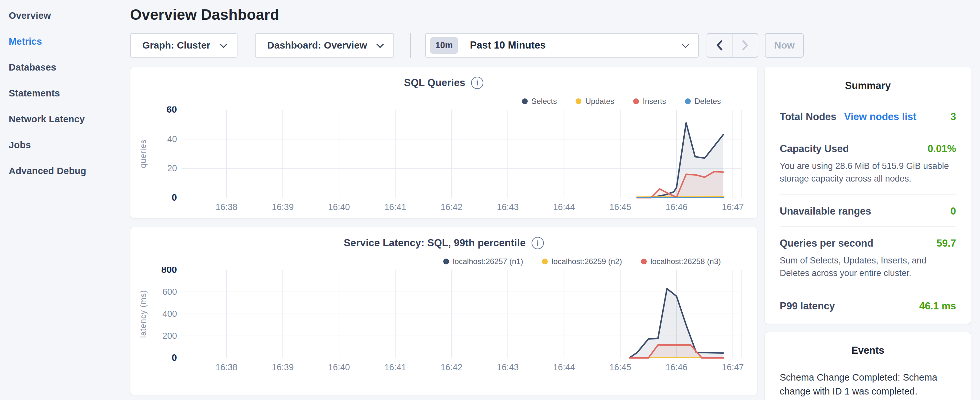  What do you see at coordinates (595, 101) in the screenshot?
I see `legend-item: Updates` at bounding box center [595, 101].